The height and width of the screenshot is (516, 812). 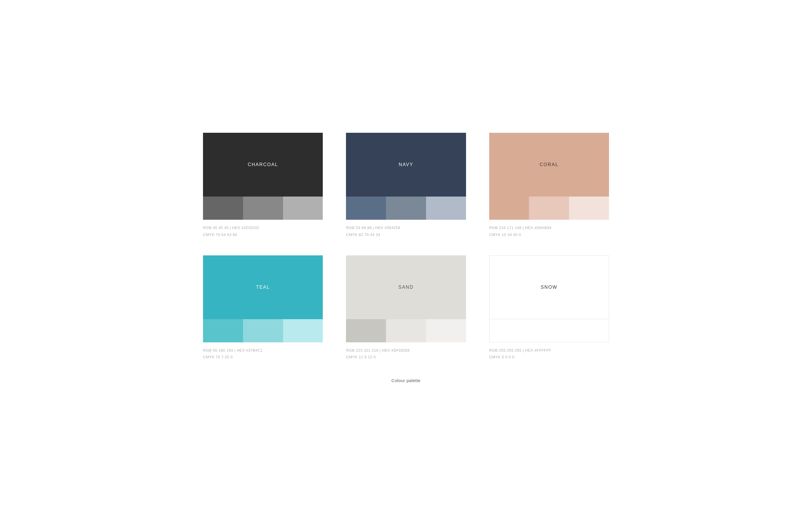 What do you see at coordinates (263, 354) in the screenshot?
I see `color-info-teal: RGB 55 180 193 | HEX #37B4C1CMYK 70 7 25…` at bounding box center [263, 354].